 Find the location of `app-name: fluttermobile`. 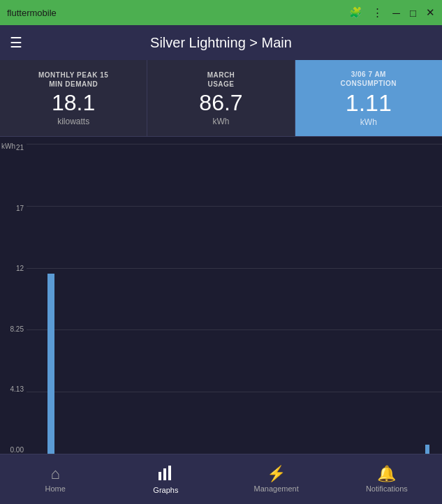

app-name: fluttermobile is located at coordinates (32, 13).